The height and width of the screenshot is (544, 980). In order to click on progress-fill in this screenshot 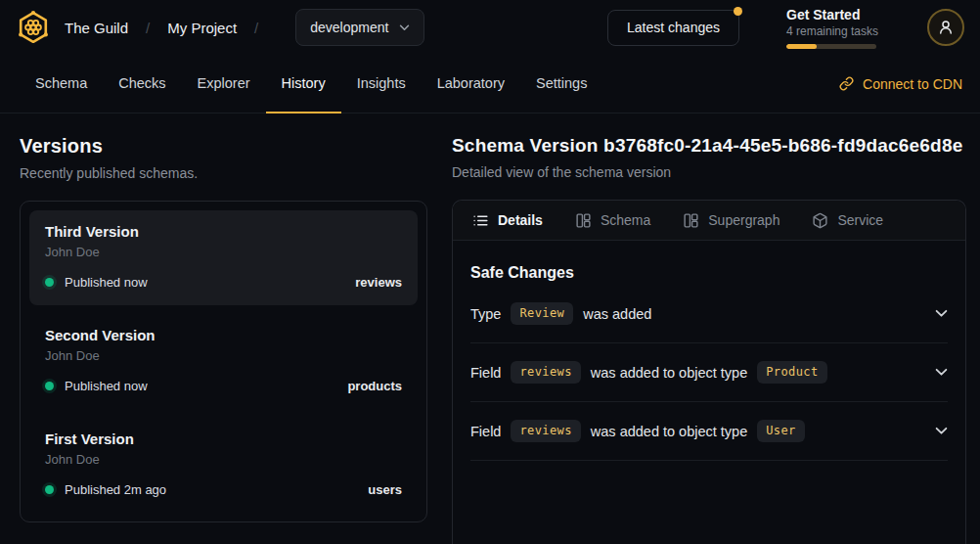, I will do `click(802, 47)`.